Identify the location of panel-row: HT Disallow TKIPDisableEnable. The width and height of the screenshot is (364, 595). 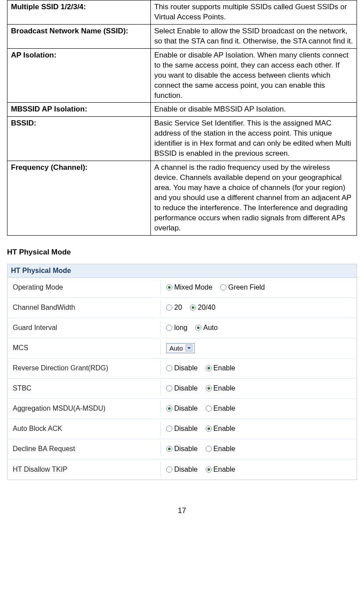
(182, 470).